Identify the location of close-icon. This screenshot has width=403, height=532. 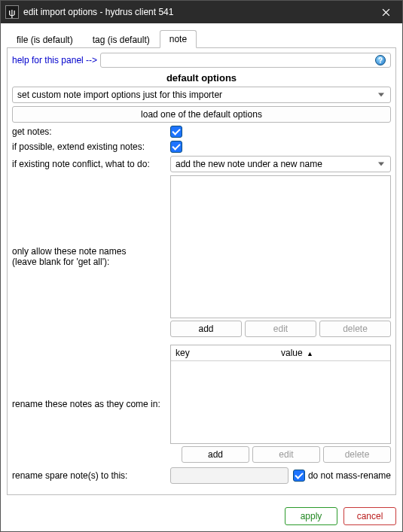
(386, 12).